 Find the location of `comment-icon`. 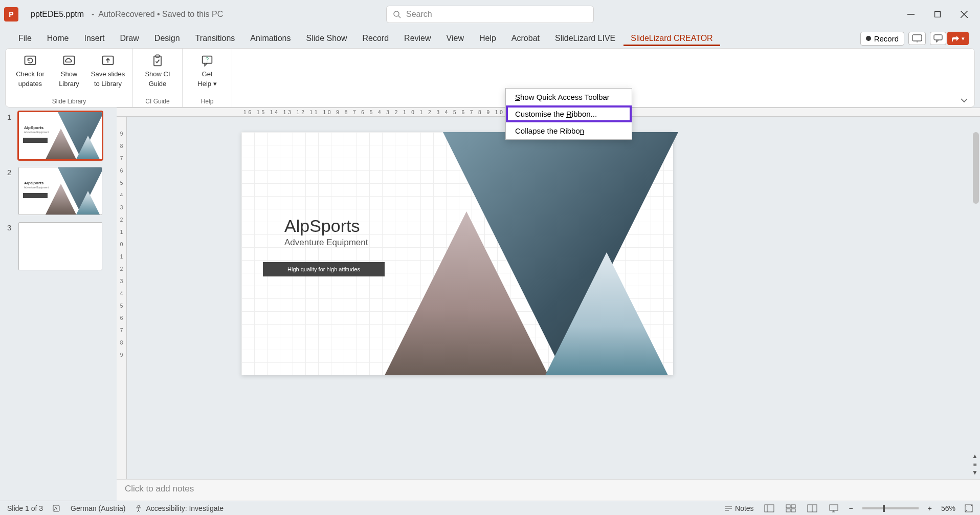

comment-icon is located at coordinates (938, 38).